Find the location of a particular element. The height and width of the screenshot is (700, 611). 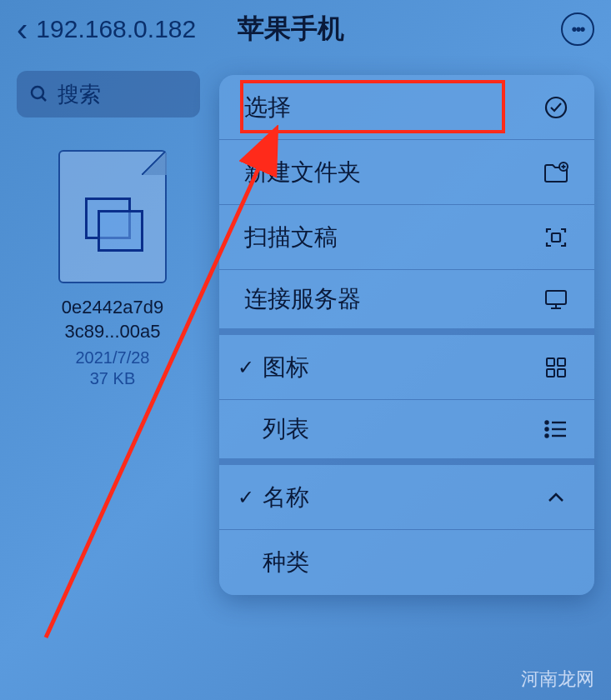

menu-item-list-view: 列表 is located at coordinates (407, 432).